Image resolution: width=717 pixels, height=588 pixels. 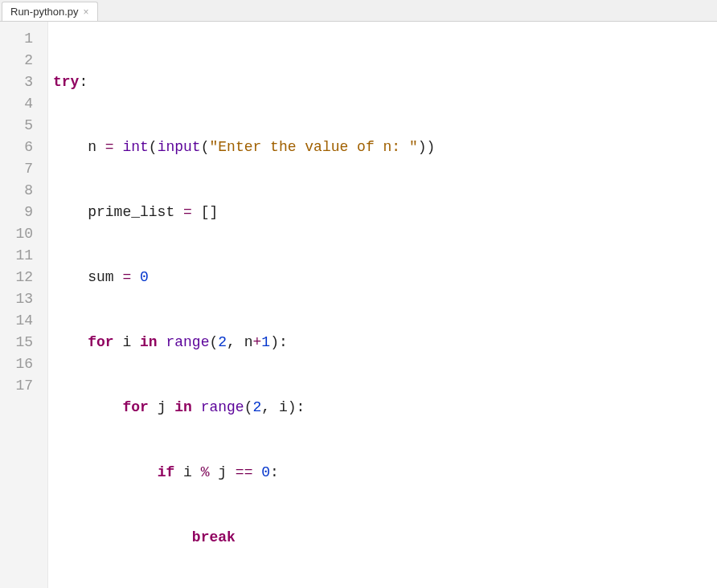 What do you see at coordinates (21, 125) in the screenshot?
I see `line-number: 5` at bounding box center [21, 125].